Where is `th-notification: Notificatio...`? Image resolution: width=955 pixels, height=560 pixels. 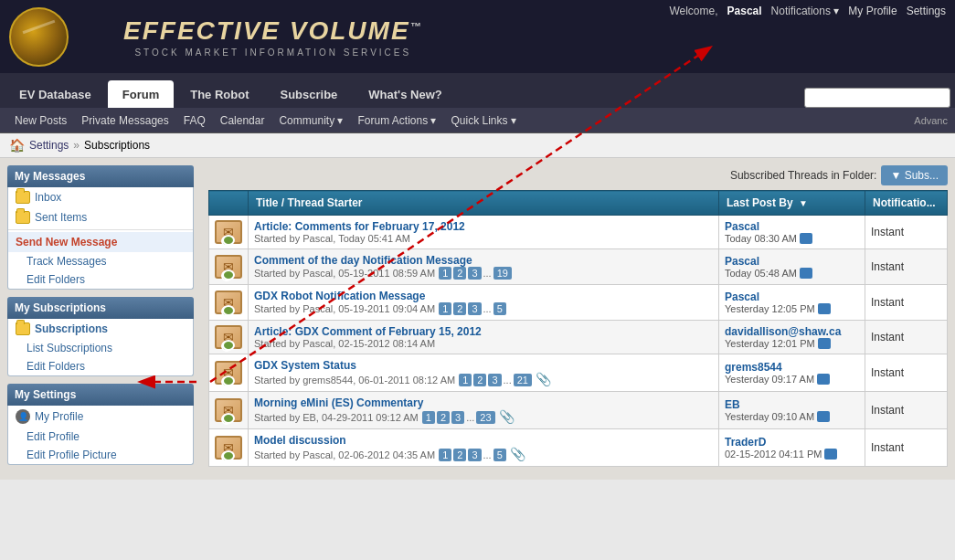 th-notification: Notificatio... is located at coordinates (907, 203).